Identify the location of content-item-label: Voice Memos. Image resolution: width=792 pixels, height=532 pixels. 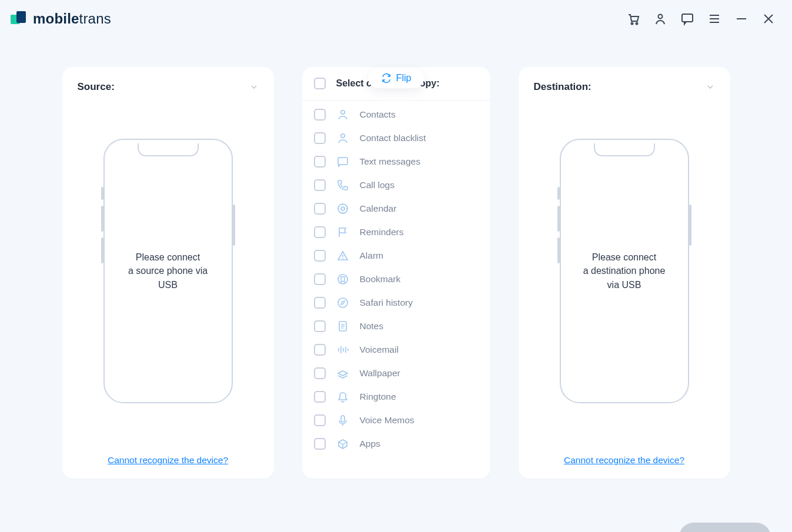
(387, 420).